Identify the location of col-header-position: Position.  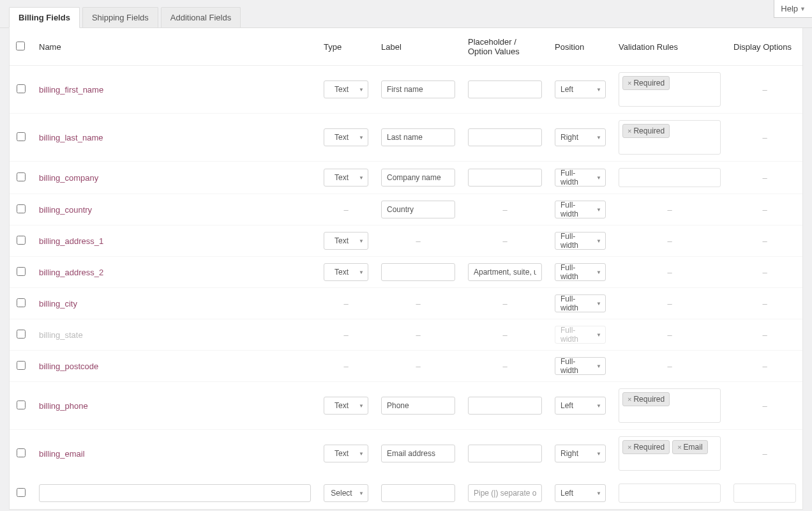
(580, 47).